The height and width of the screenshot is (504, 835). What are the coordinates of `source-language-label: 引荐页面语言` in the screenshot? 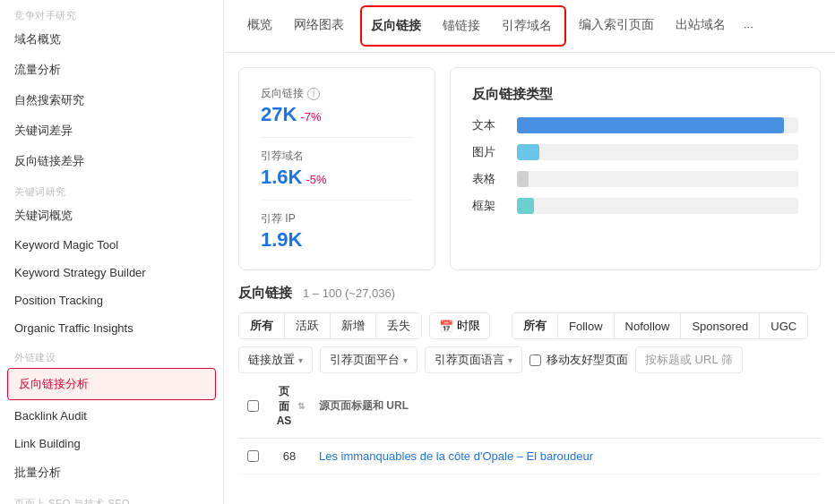 It's located at (469, 360).